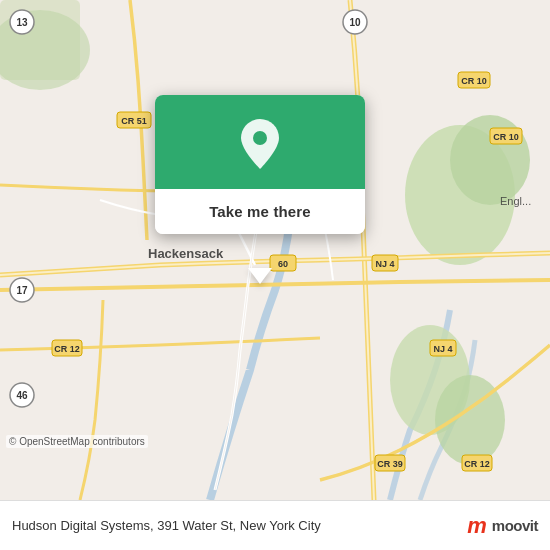 The height and width of the screenshot is (550, 550). Describe the element at coordinates (516, 201) in the screenshot. I see `svg-text: Engl...` at that location.